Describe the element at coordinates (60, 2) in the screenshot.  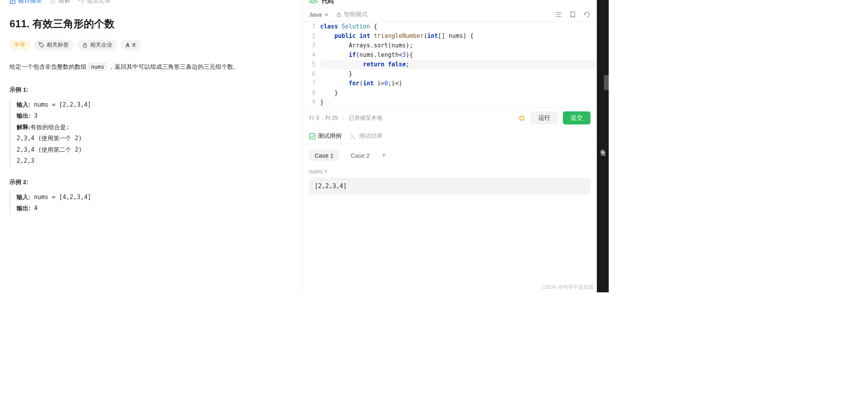
I see `tab-solution: 题解` at that location.